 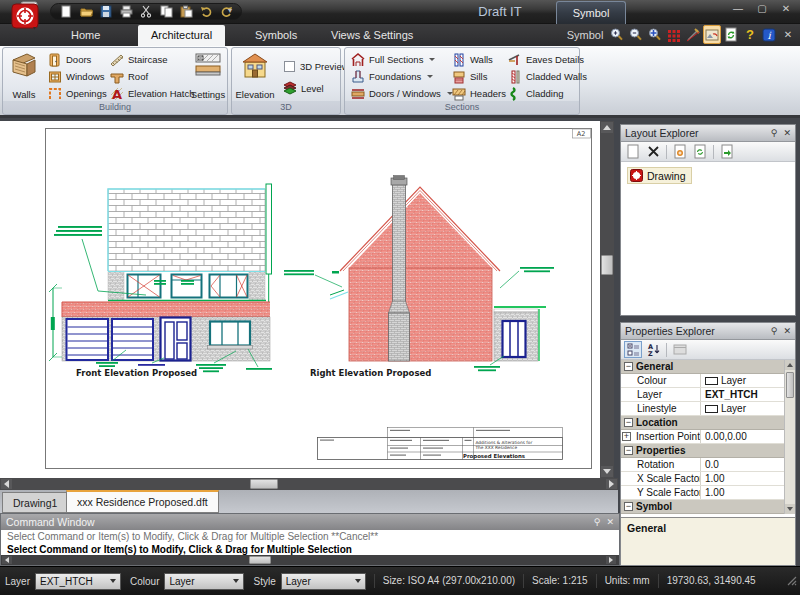 I want to click on sort-az-icon: AZ, so click(x=653, y=350).